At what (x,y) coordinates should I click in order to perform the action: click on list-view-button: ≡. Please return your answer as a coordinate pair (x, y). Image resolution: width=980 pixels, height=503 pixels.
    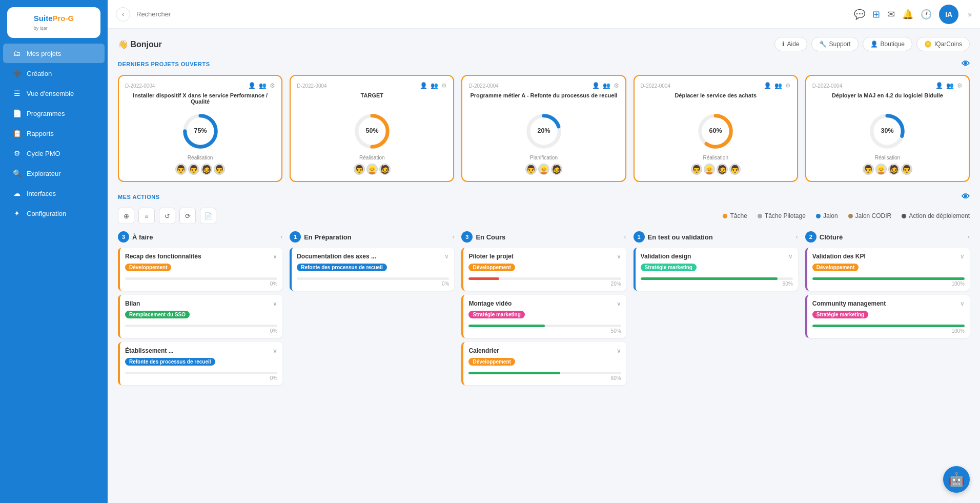
    Looking at the image, I should click on (147, 216).